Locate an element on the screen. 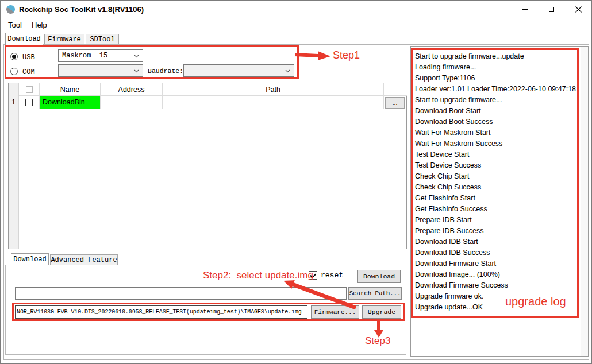 The image size is (592, 364). app-icon is located at coordinates (10, 9).